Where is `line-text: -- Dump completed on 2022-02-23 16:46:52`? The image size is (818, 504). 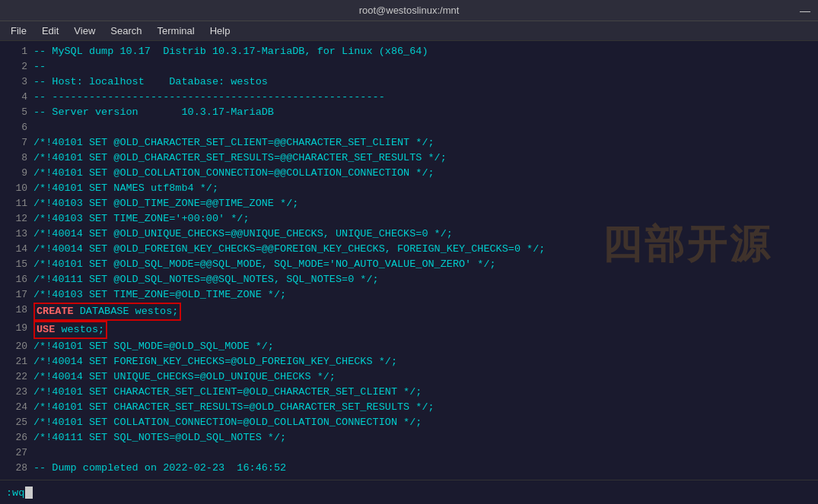
line-text: -- Dump completed on 2022-02-23 16:46:52 is located at coordinates (160, 468).